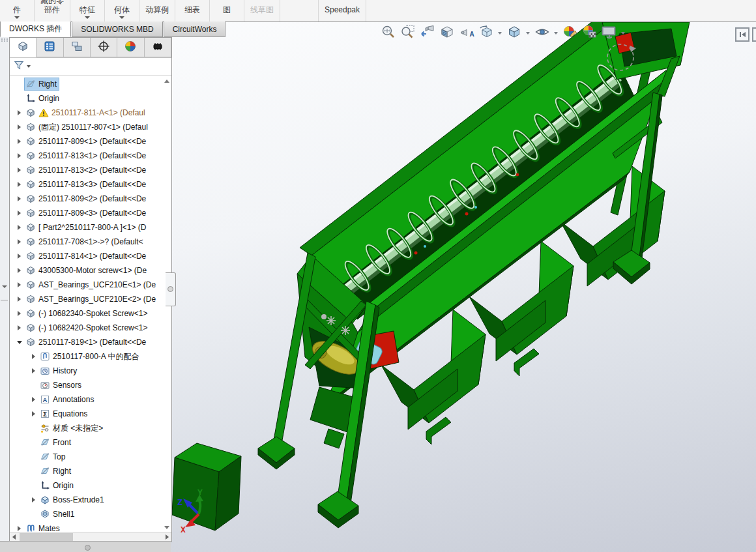  I want to click on ribbon-item-hidden-components: 藏的零部件, so click(52, 10).